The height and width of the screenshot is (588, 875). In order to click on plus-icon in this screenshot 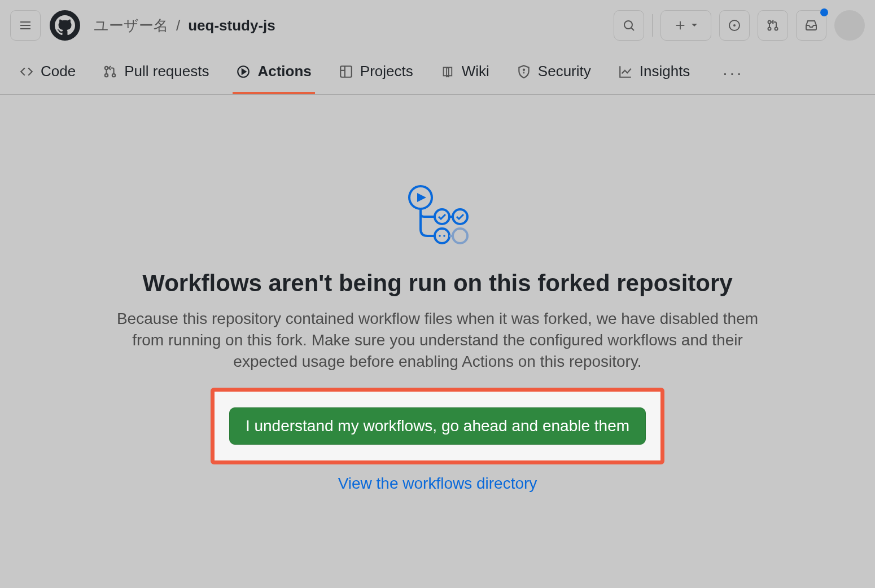, I will do `click(680, 25)`.